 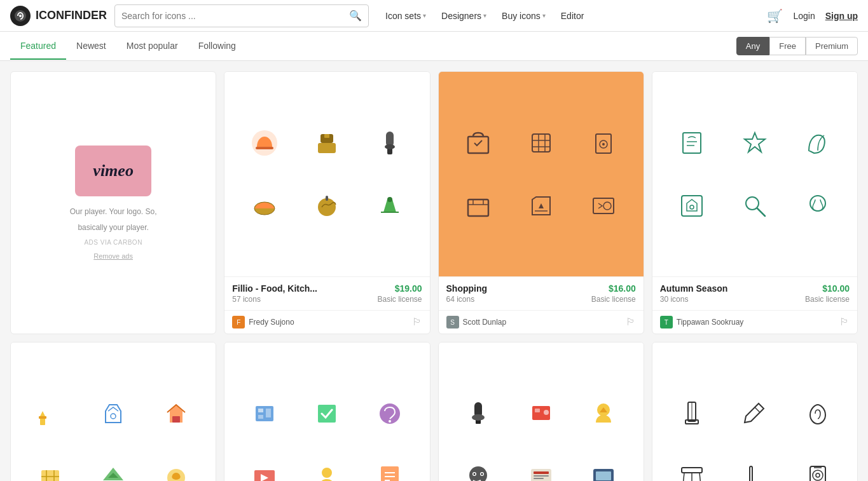 I want to click on nav-icon-sets-label: Icon sets, so click(x=403, y=16).